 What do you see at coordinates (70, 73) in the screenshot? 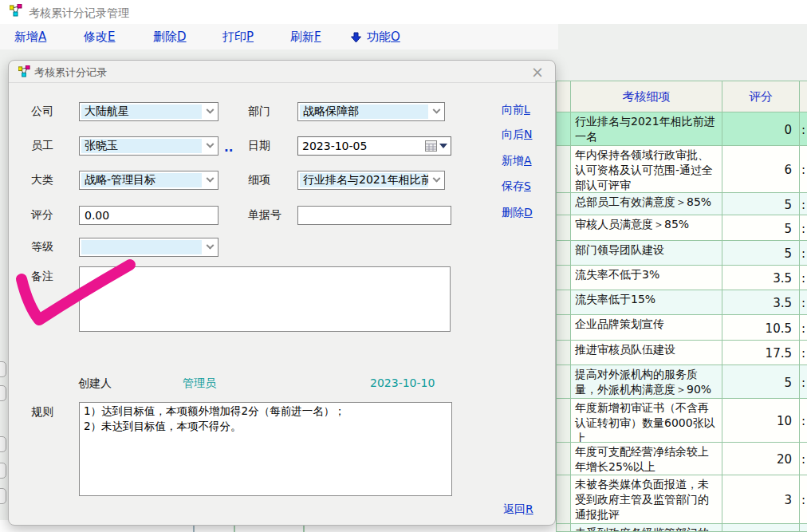
I see `dialog-title: 考核累计分记录` at bounding box center [70, 73].